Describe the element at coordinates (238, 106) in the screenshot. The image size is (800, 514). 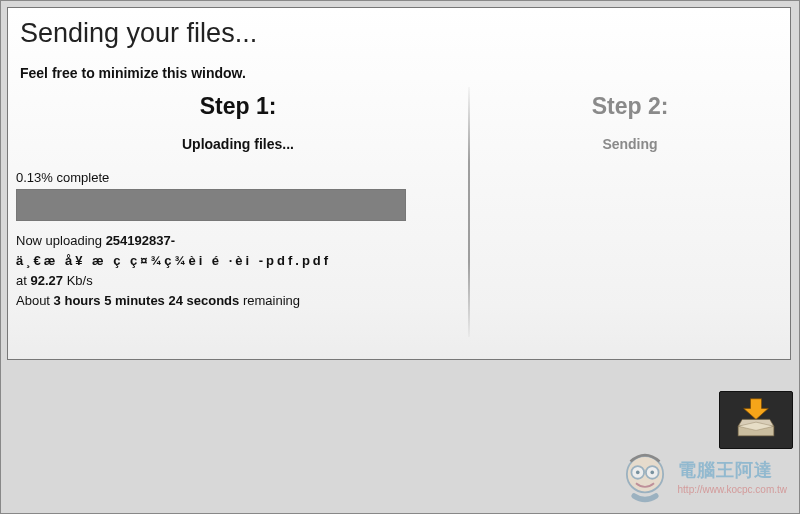
I see `step-1-title: Step 1:` at that location.